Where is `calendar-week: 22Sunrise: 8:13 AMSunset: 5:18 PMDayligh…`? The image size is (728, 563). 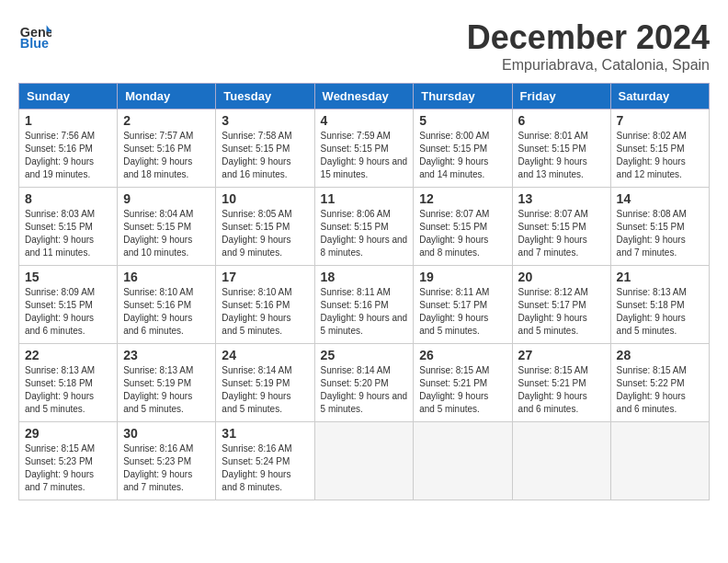 calendar-week: 22Sunrise: 8:13 AMSunset: 5:18 PMDayligh… is located at coordinates (364, 383).